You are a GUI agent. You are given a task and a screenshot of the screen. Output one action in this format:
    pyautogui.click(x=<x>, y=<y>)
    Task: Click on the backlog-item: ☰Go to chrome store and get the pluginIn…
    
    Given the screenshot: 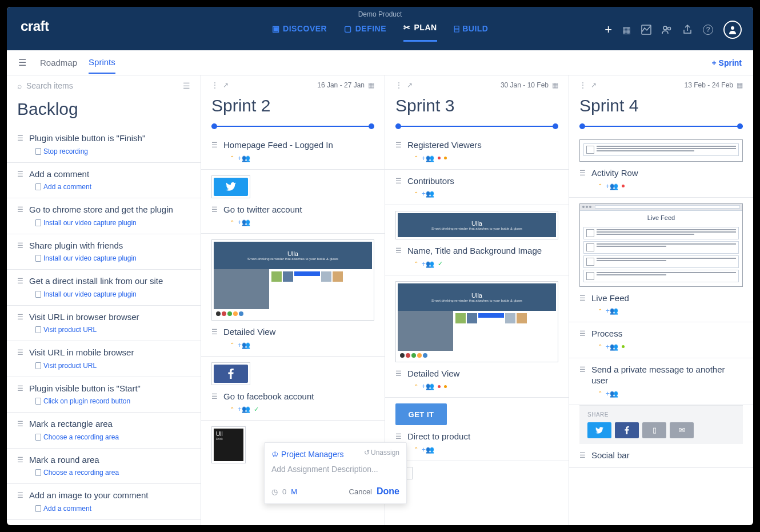 What is the action you would take?
    pyautogui.click(x=104, y=216)
    